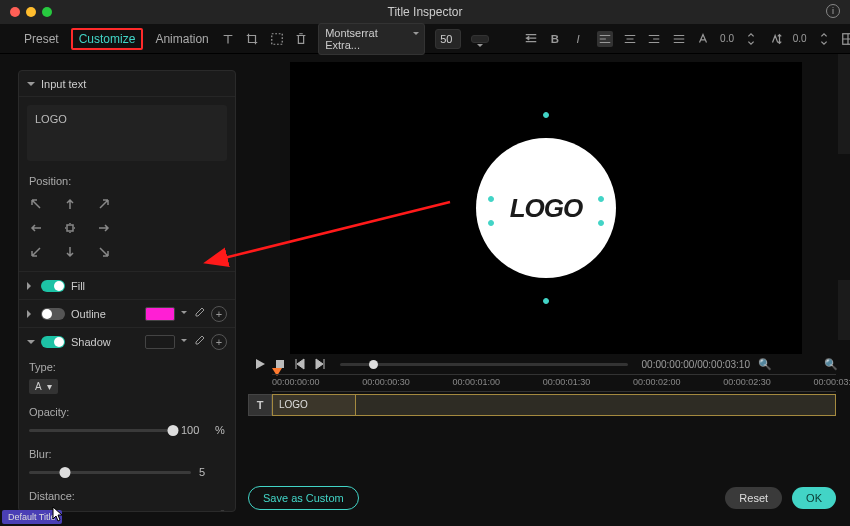  I want to click on play-icon, so click(260, 364).